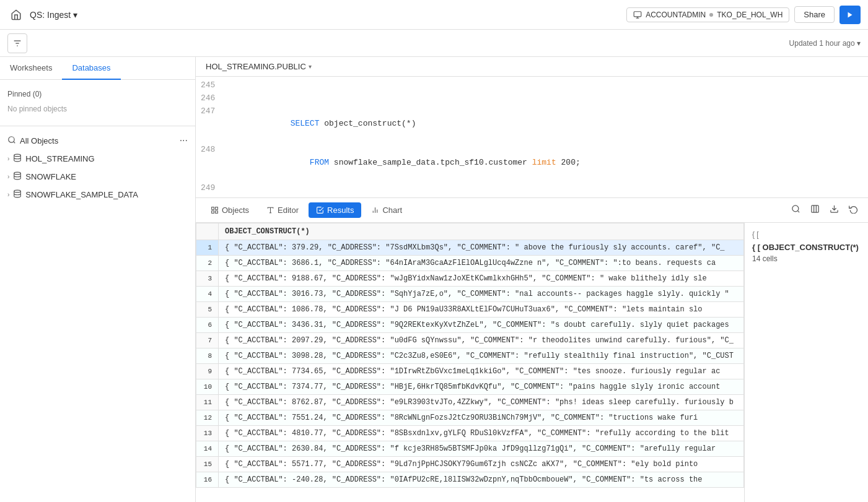 This screenshot has height=502, width=868. What do you see at coordinates (481, 433) in the screenshot?
I see `row-value-cell: { "C_ACCTBAL": 4810.77, "C_ADDRESS": "8S…` at bounding box center [481, 433].